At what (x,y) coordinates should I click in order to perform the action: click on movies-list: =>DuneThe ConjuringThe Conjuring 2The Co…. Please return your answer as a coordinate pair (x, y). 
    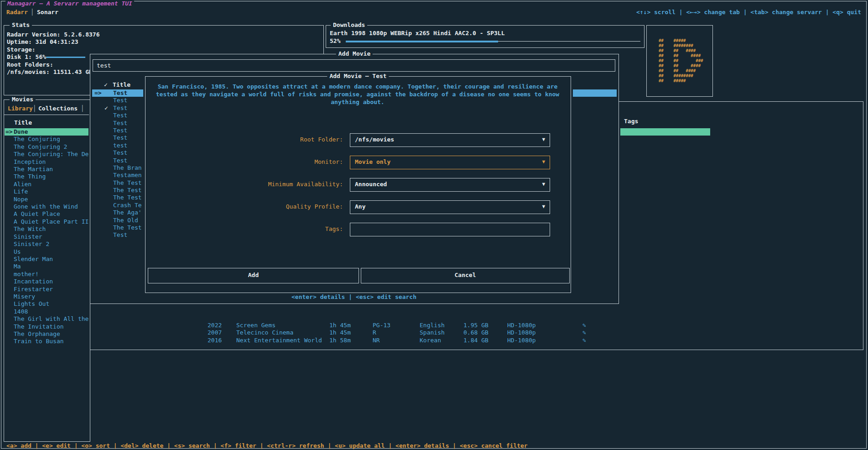
    Looking at the image, I should click on (47, 238).